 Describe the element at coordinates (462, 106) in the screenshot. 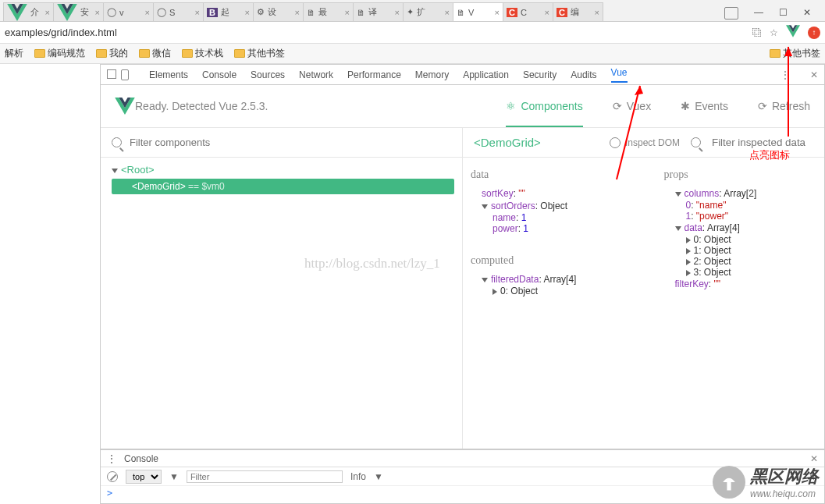

I see `vue-header: Ready. Detected Vue 2.5.3. ⚛Components ⟳…` at that location.